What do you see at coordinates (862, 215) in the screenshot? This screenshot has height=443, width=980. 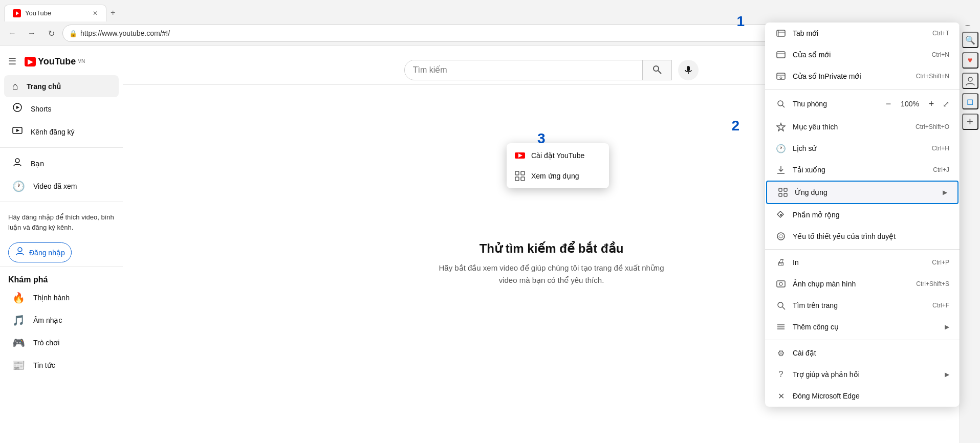 I see `edge-menu-extensions: Phần mở rộng` at bounding box center [862, 215].